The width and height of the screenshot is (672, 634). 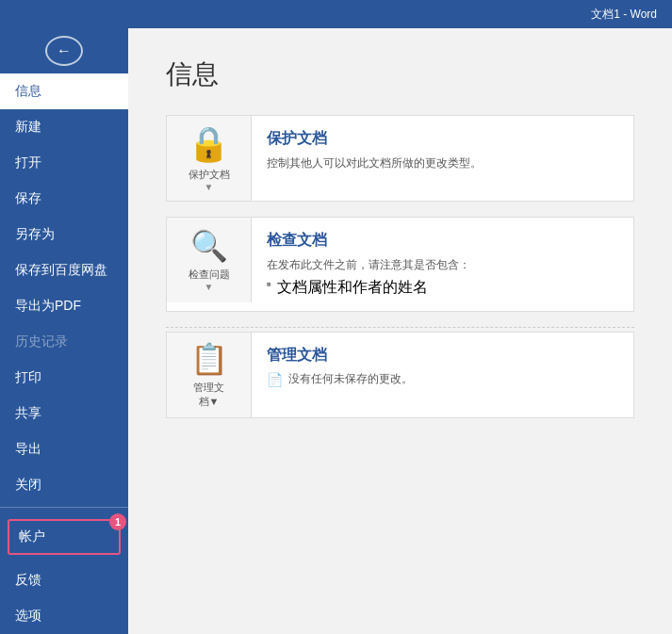 I want to click on protect-icon-area: 🔒 保护文档 ▼, so click(x=209, y=158).